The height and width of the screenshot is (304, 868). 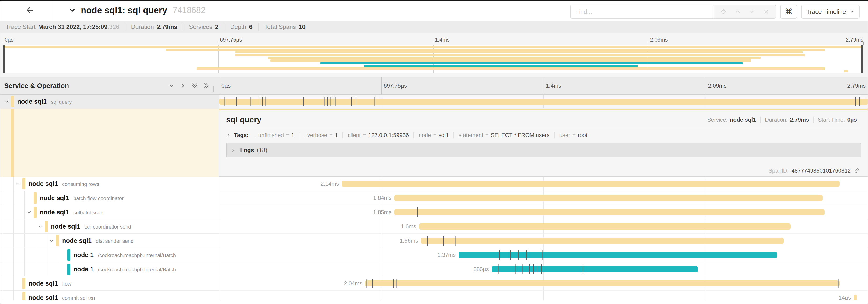 What do you see at coordinates (831, 120) in the screenshot?
I see `meta-label: Start Time:` at bounding box center [831, 120].